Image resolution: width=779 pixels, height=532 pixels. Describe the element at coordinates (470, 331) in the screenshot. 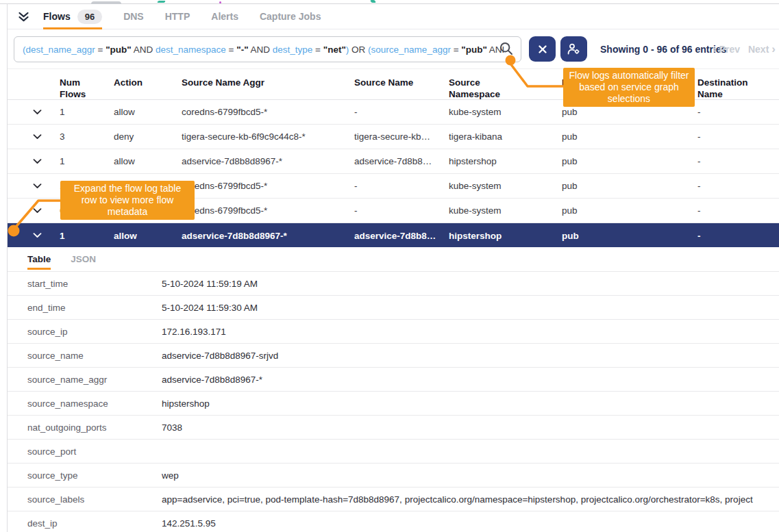

I see `detail-value: 172.16.193.171` at that location.